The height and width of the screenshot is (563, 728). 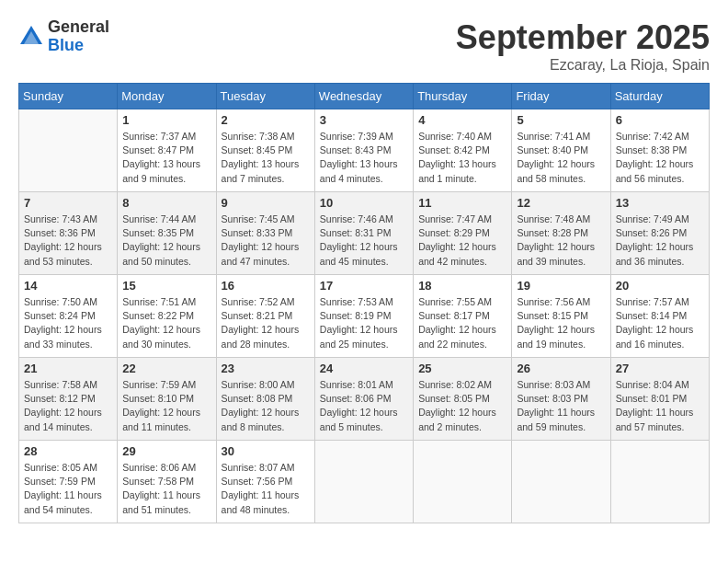 I want to click on day-info: Sunrise: 7:44 AM Sunset: 8:35 PM Dayligh…, so click(x=166, y=241).